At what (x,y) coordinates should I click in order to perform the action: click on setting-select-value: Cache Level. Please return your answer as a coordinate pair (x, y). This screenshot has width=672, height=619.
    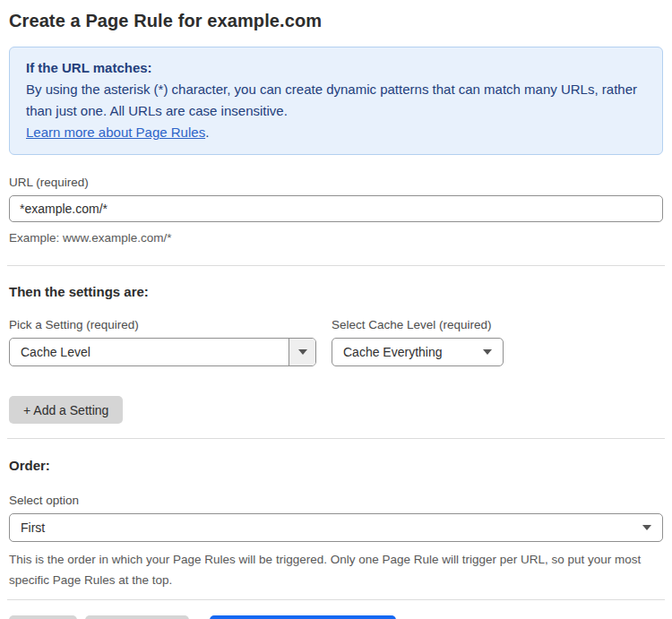
    Looking at the image, I should click on (149, 352).